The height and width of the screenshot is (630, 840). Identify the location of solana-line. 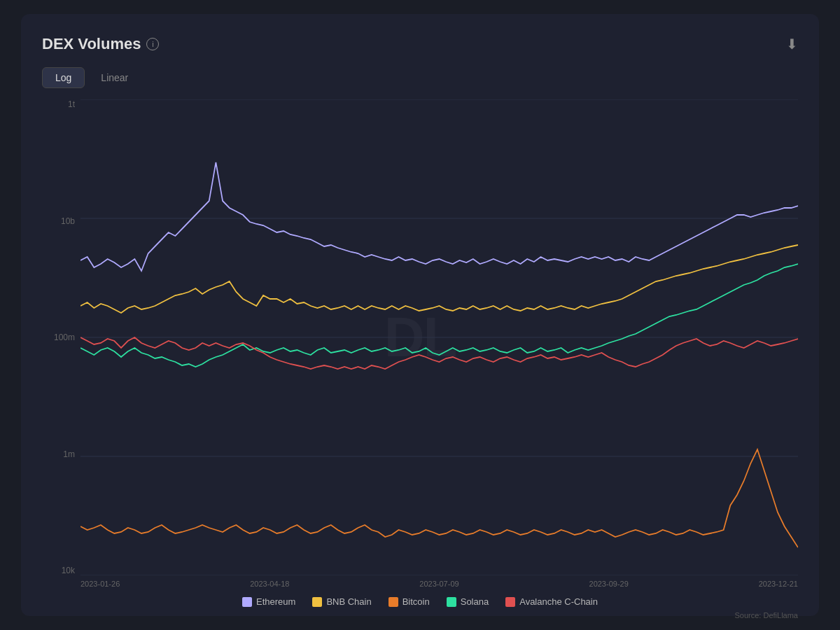
(440, 315).